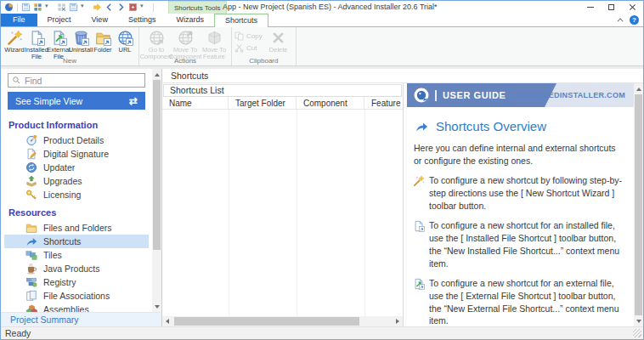 This screenshot has width=644, height=340. I want to click on back-icon, so click(109, 7).